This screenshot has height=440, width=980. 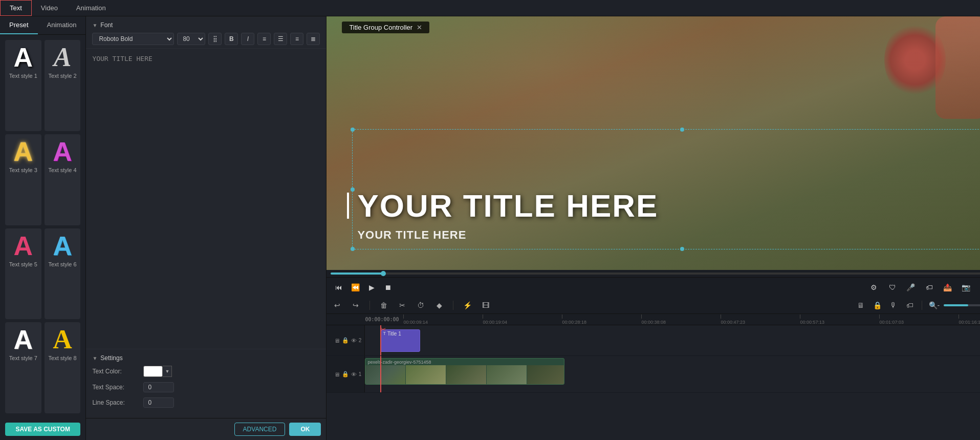 I want to click on style-label-7: Text style 7, so click(x=24, y=358).